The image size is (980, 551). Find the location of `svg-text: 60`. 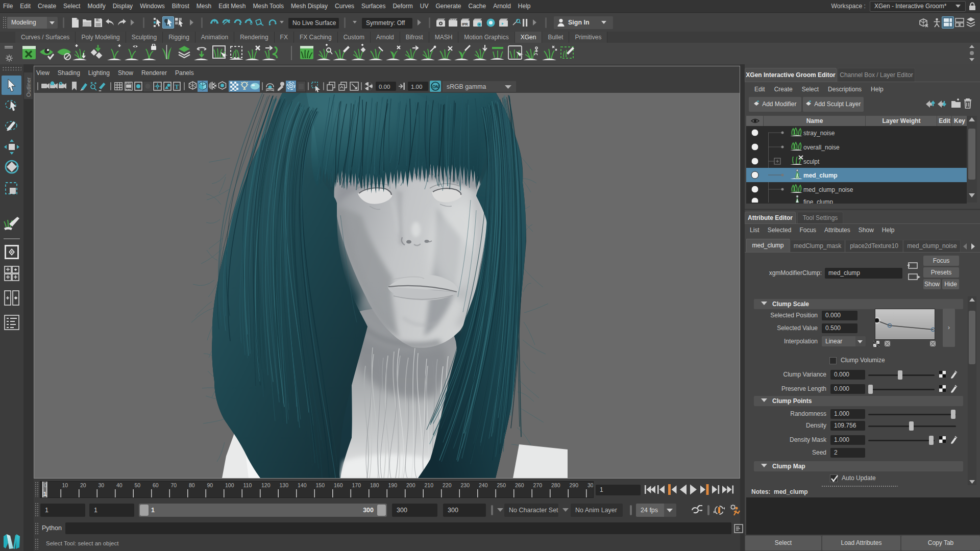

svg-text: 60 is located at coordinates (156, 485).